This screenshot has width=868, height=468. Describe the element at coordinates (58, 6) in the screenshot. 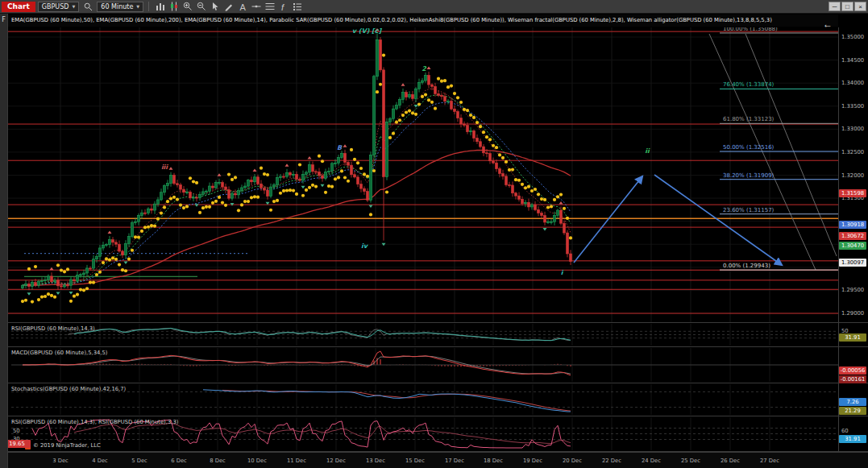

I see `instrument-selector: GBPUSD ▼` at that location.